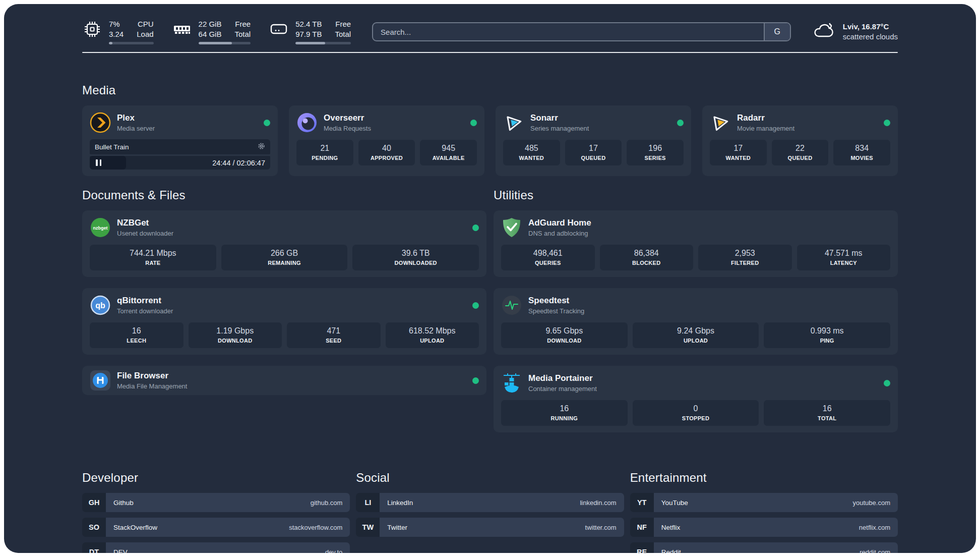 The height and width of the screenshot is (557, 980). What do you see at coordinates (284, 380) in the screenshot?
I see `filebrowser-card: File Browser Media File Management` at bounding box center [284, 380].